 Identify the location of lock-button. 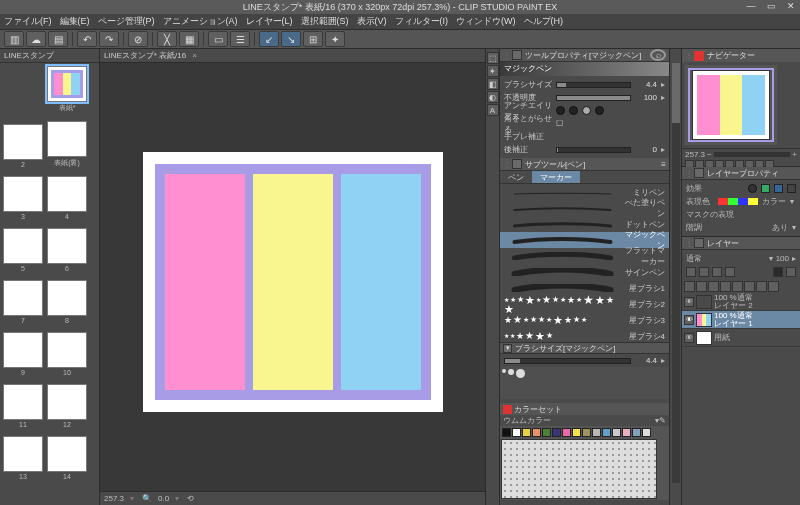
(704, 272).